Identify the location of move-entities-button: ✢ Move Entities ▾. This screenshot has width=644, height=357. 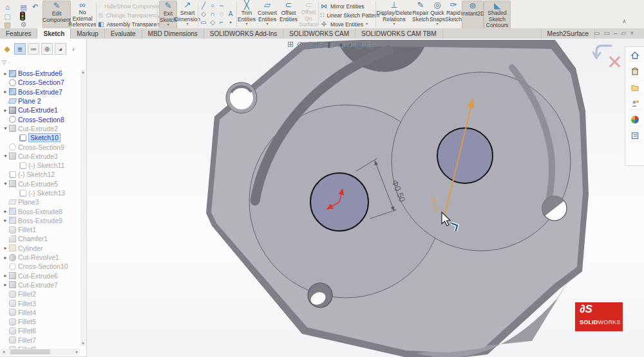
(348, 24).